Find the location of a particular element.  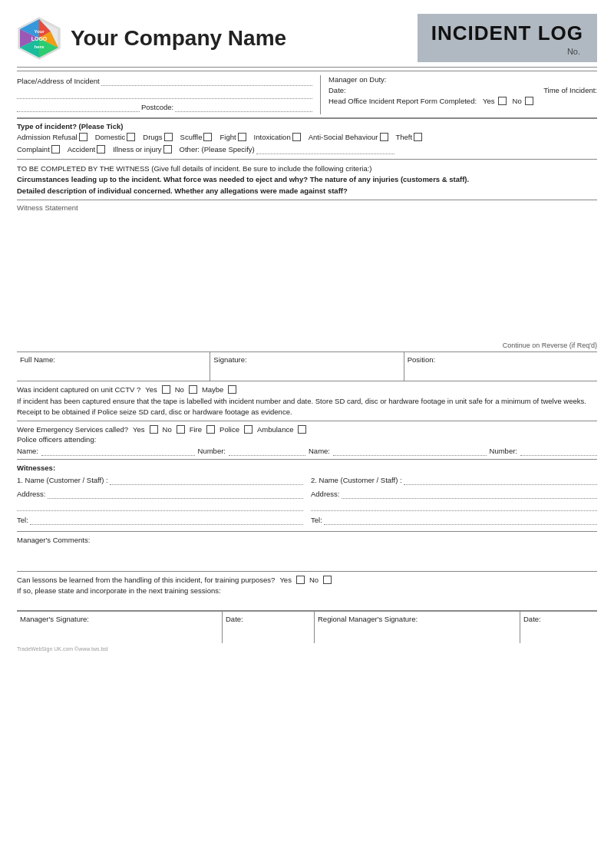

manager-sig-label: Manager's Signature: is located at coordinates (118, 619).